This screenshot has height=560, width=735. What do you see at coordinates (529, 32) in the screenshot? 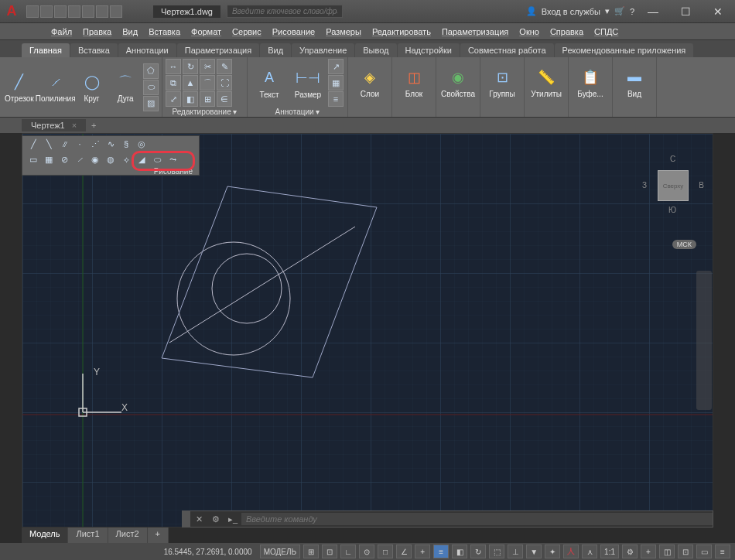
I see `menu-окно: Окно` at bounding box center [529, 32].